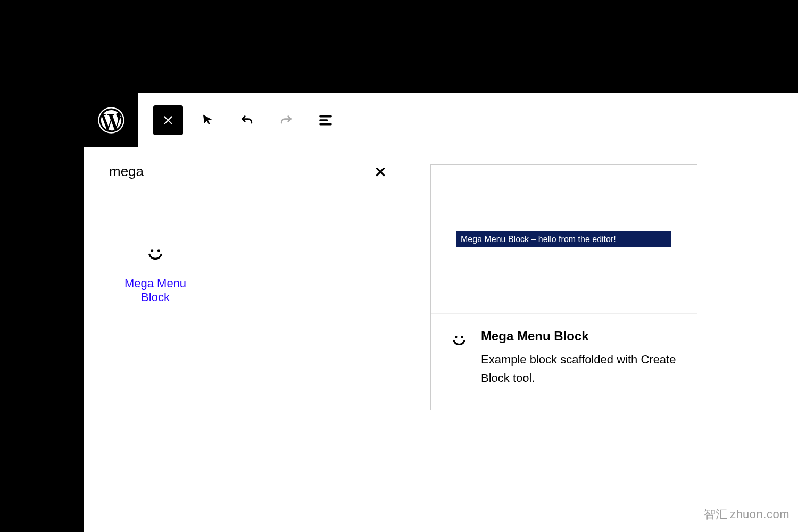 The image size is (798, 532). I want to click on watermark: 智汇zhuon.com, so click(747, 514).